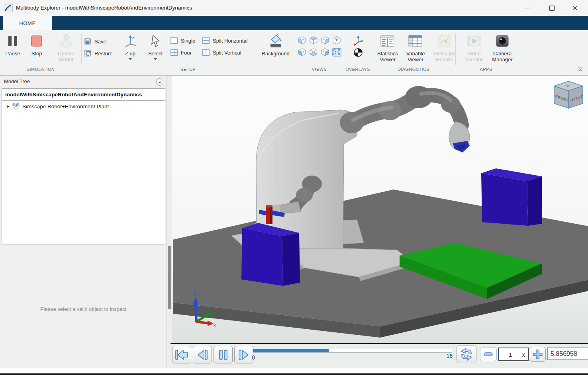 The height and width of the screenshot is (375, 588). I want to click on model-tree-root: modelWithSimscapeRobotAndEnvironmentDyna…, so click(84, 95).